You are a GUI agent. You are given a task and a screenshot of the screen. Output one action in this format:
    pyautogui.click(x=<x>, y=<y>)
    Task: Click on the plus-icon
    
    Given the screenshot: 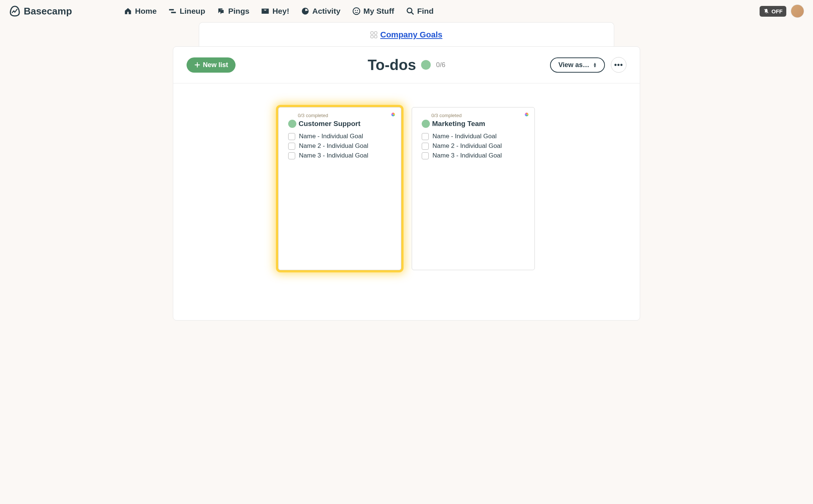 What is the action you would take?
    pyautogui.click(x=197, y=65)
    